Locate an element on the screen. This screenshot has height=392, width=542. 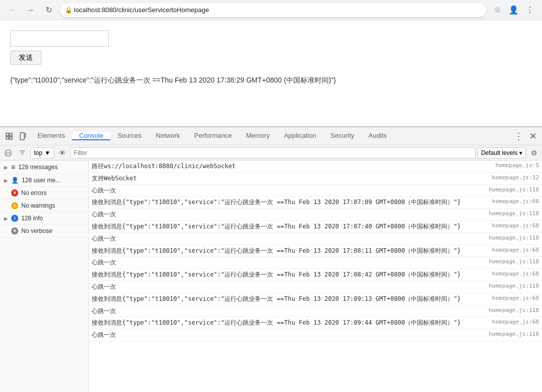
account-button: 👤 is located at coordinates (514, 10).